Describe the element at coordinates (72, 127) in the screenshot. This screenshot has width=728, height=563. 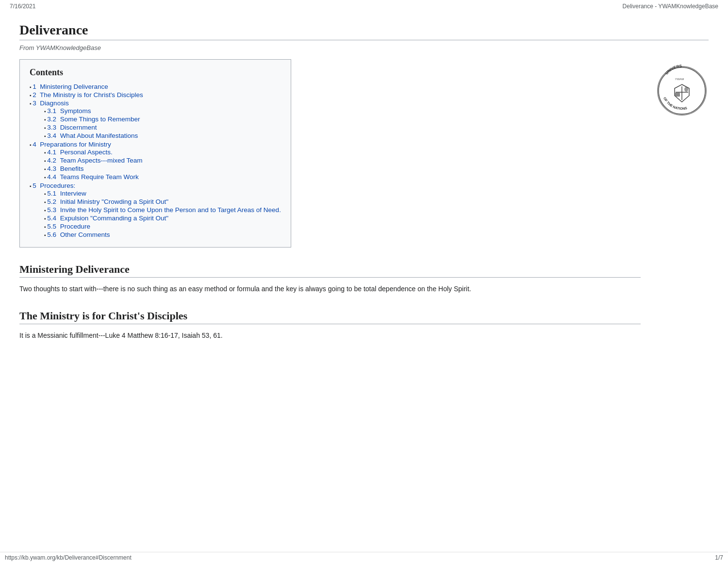
I see `toc-link-3-3: 3.3 Discernment` at that location.